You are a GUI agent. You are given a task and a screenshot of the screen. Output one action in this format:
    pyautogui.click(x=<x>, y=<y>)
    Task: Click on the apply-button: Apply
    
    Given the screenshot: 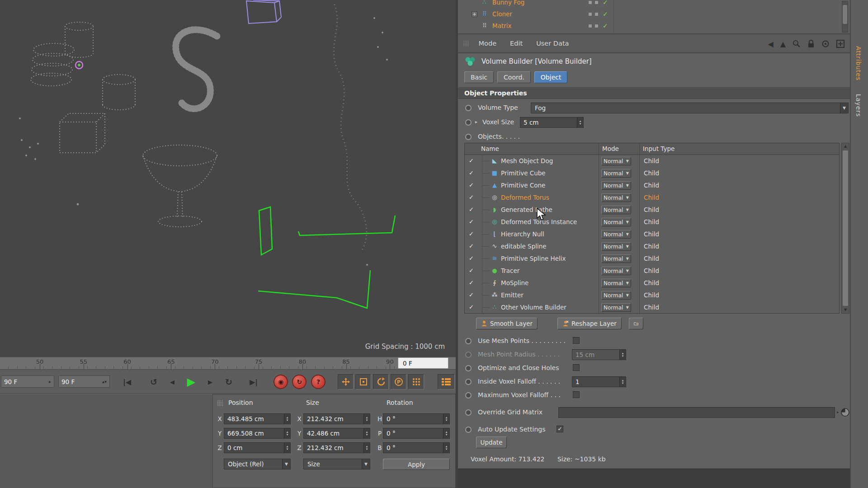 What is the action you would take?
    pyautogui.click(x=416, y=465)
    